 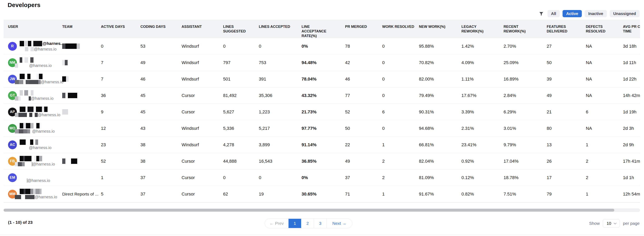 What do you see at coordinates (478, 29) in the screenshot?
I see `column-header-legacy-rework: LEGACY REWORK(%)` at bounding box center [478, 29].